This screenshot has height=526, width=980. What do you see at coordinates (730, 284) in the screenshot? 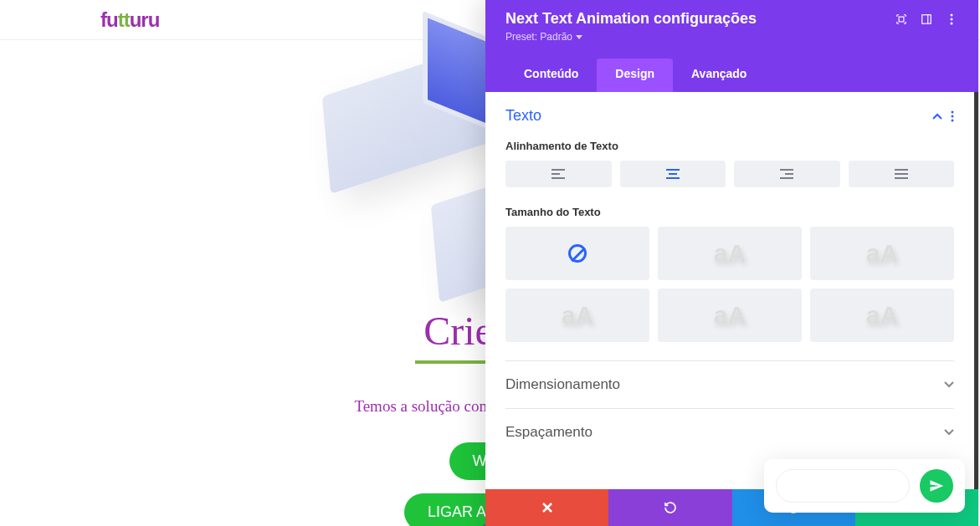
I see `size-grid: aA aA aA aA aA` at bounding box center [730, 284].